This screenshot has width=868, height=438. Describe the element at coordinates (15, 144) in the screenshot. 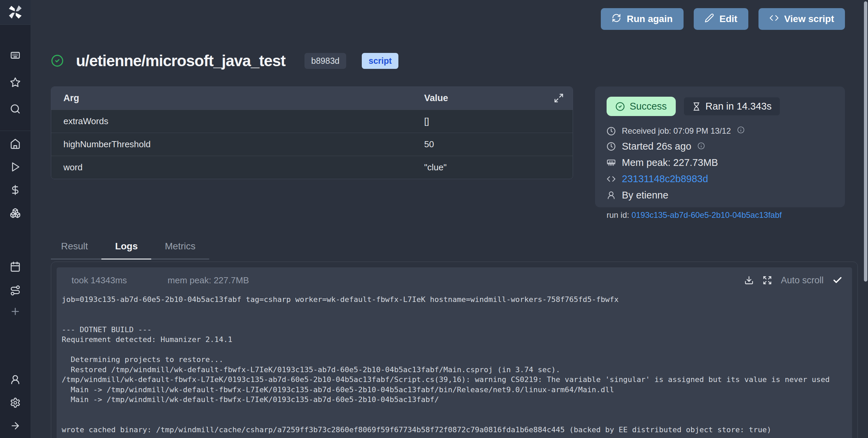

I see `sidebar-item-home` at that location.